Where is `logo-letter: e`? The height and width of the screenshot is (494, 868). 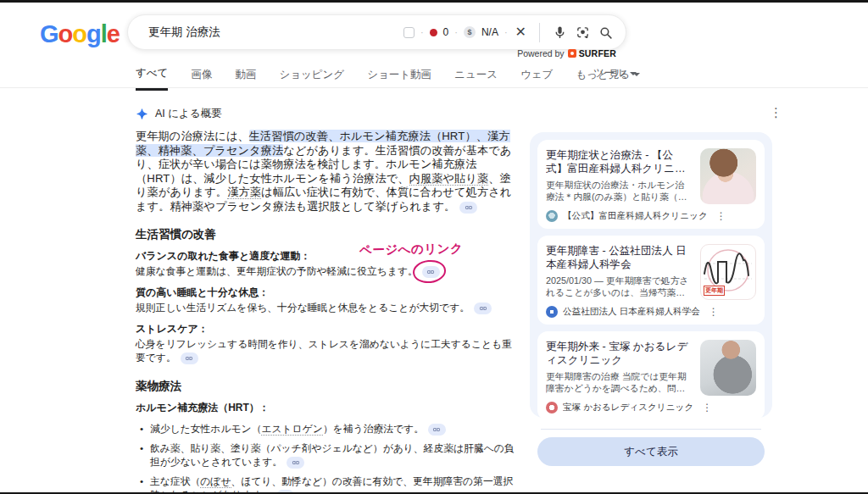
logo-letter: e is located at coordinates (114, 34).